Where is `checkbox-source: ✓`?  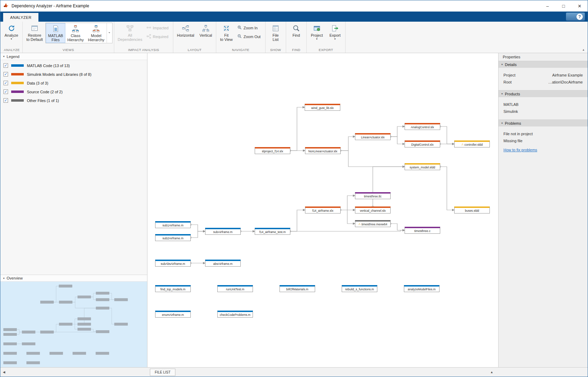 checkbox-source: ✓ is located at coordinates (6, 92).